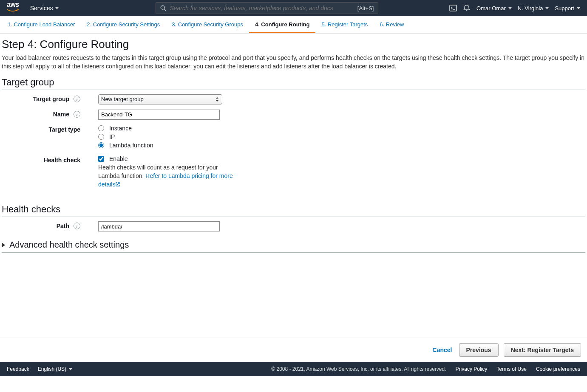 The height and width of the screenshot is (392, 587). Describe the element at coordinates (13, 11) in the screenshot. I see `aws-smile-icon` at that location.